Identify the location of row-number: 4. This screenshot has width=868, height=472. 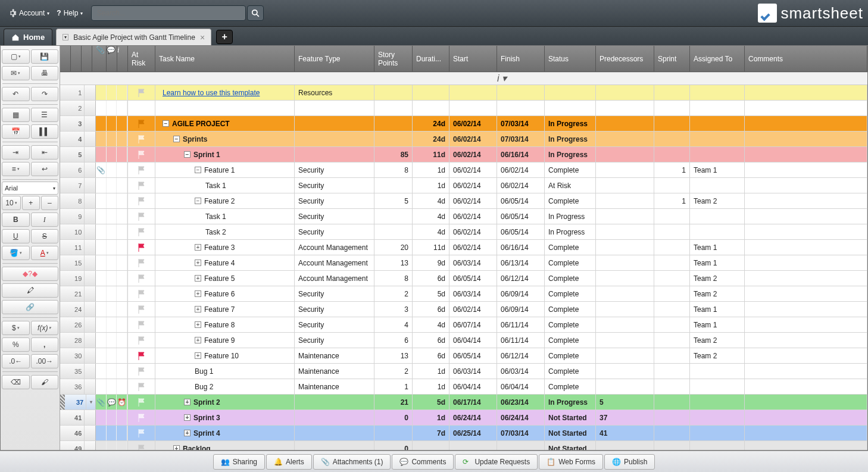
(73, 139).